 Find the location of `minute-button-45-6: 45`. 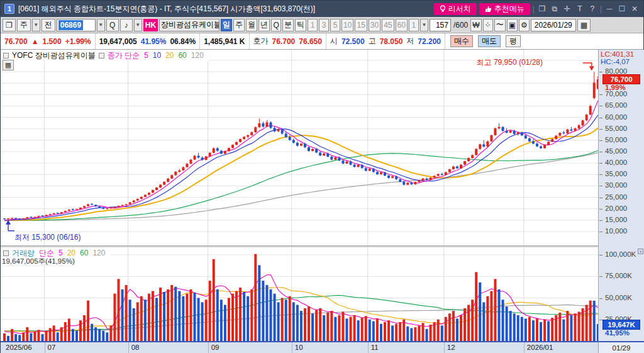

minute-button-45-6: 45 is located at coordinates (387, 25).